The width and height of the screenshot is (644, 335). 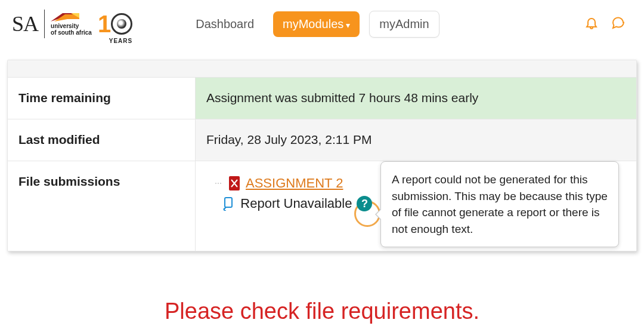 I want to click on file-submissions-label: File submissions, so click(x=101, y=206).